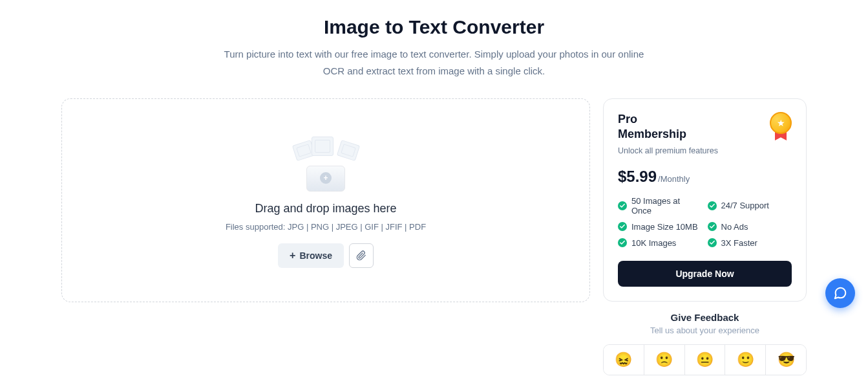 The width and height of the screenshot is (868, 376). I want to click on pro-membership-card: ProMembership Unlock all premium feature…, so click(704, 200).